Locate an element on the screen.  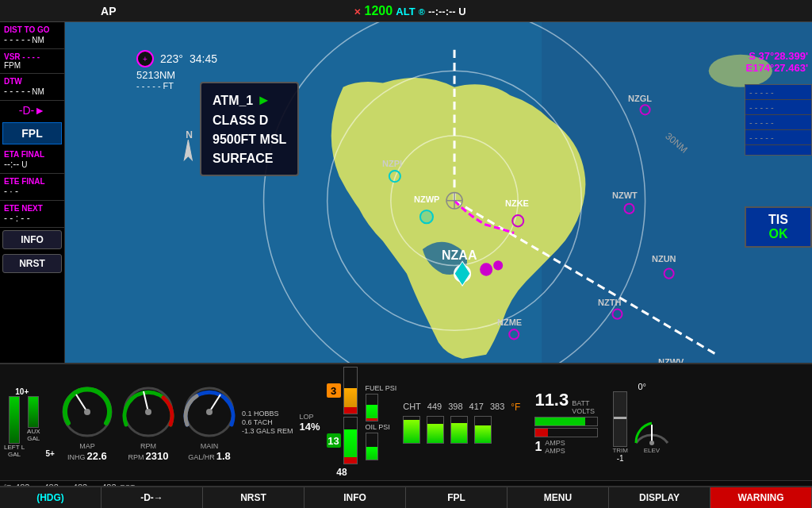
main-value: 1.8 is located at coordinates (224, 456).